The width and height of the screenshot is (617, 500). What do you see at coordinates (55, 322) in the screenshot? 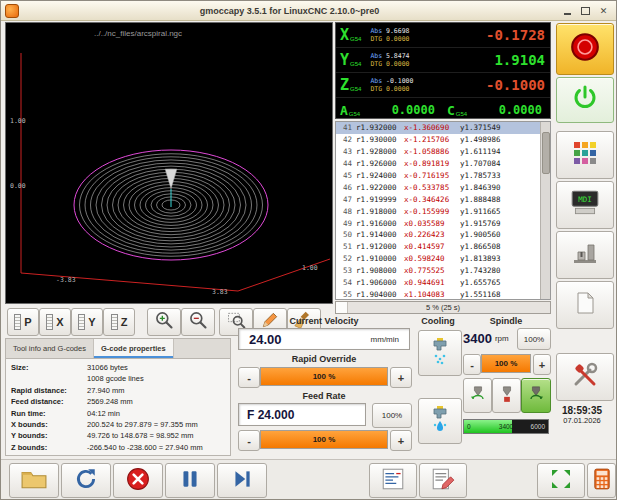
I see `view-x-button: X` at bounding box center [55, 322].